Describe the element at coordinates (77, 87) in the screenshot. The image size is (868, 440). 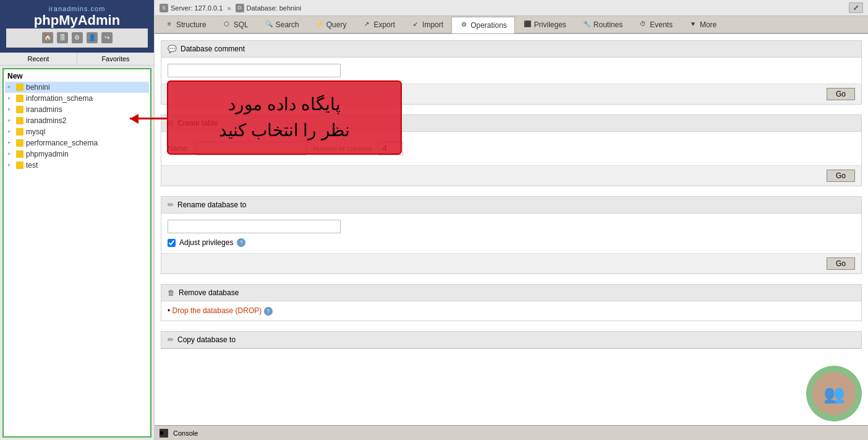
I see `sidebar-db-item: +behnini` at that location.